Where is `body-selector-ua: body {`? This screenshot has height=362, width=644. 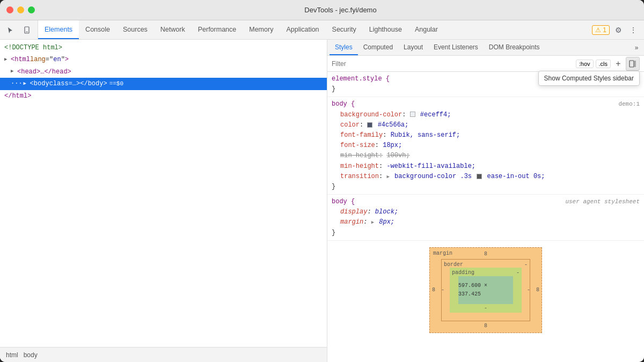
body-selector-ua: body { is located at coordinates (343, 202).